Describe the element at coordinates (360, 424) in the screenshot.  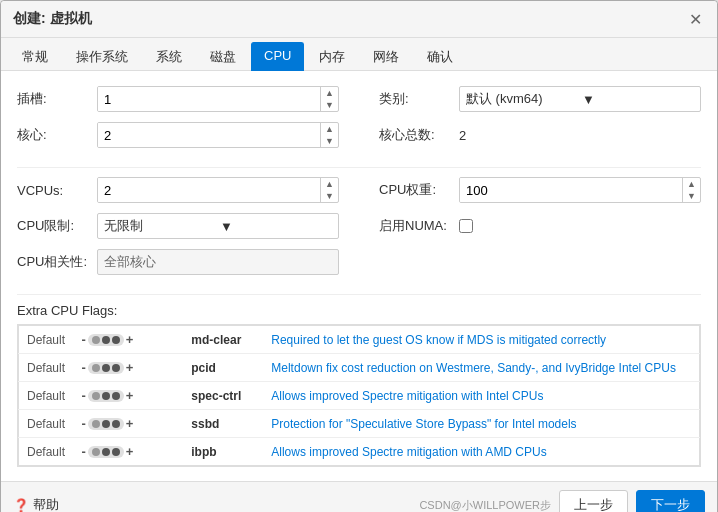
I see `flag-row-3: Default - + ssbd Protection for "Specula…` at that location.